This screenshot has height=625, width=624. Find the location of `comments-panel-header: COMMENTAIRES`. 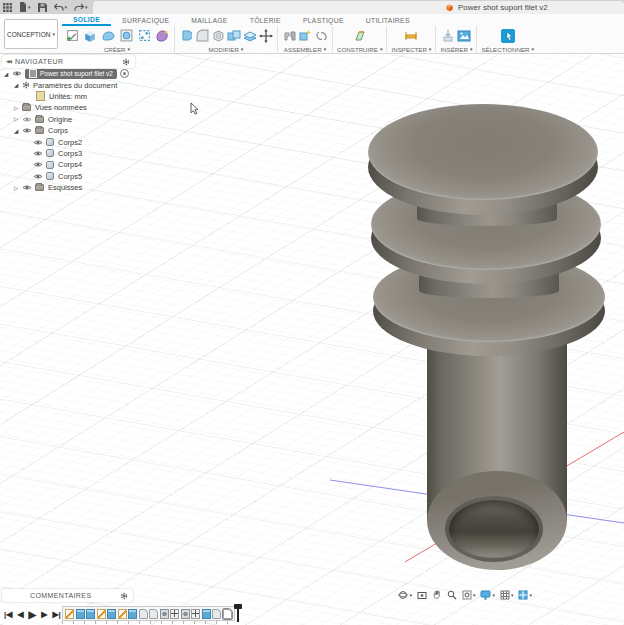

comments-panel-header: COMMENTAIRES is located at coordinates (68, 596).